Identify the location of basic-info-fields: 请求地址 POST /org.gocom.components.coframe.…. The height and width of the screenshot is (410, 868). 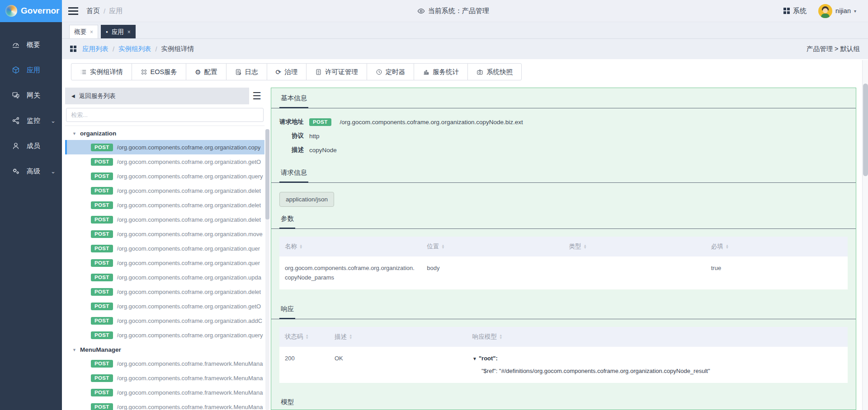
(563, 135).